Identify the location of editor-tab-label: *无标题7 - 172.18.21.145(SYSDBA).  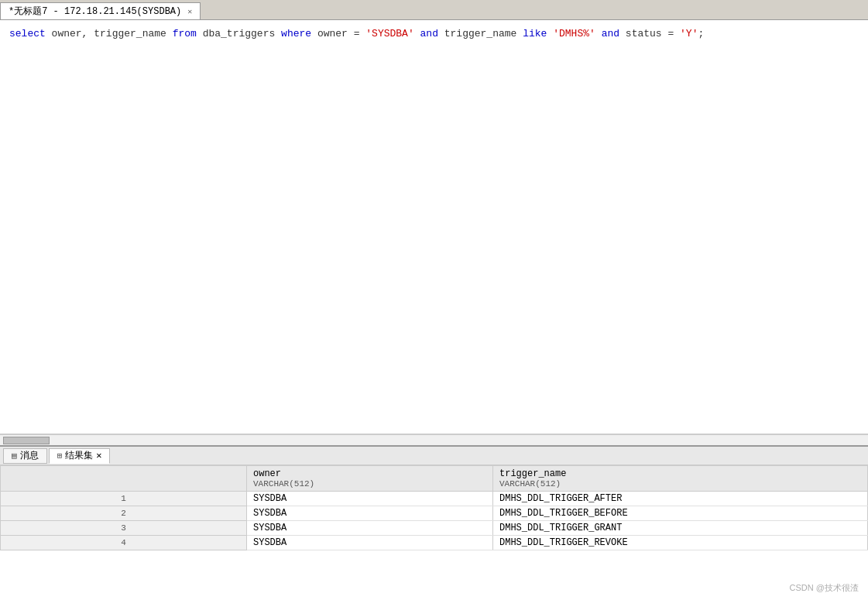
(94, 11).